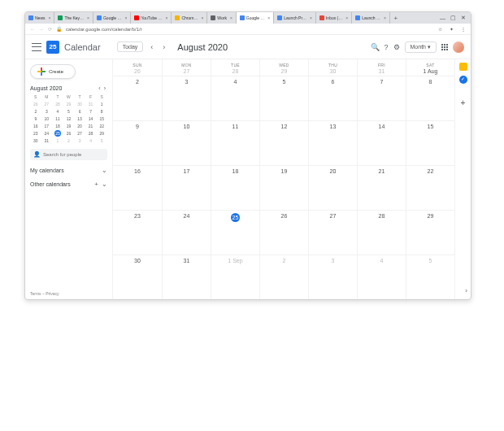 Image resolution: width=504 pixels, height=431 pixels. Describe the element at coordinates (50, 29) in the screenshot. I see `reload-icon: ⟳` at that location.